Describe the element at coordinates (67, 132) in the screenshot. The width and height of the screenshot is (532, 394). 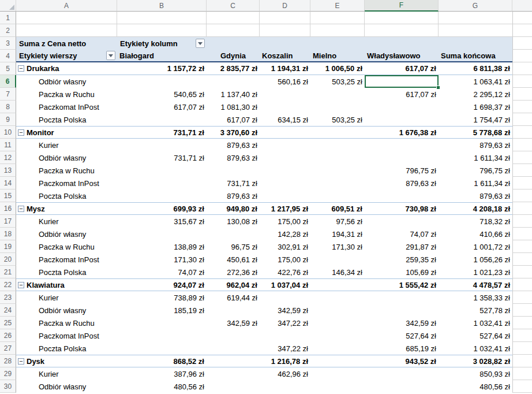
I see `pivot-row-label: −Monitor` at that location.